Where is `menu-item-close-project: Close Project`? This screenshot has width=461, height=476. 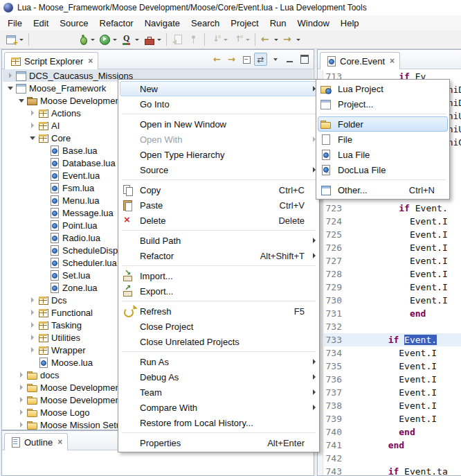
menu-item-close-project: Close Project is located at coordinates (219, 326).